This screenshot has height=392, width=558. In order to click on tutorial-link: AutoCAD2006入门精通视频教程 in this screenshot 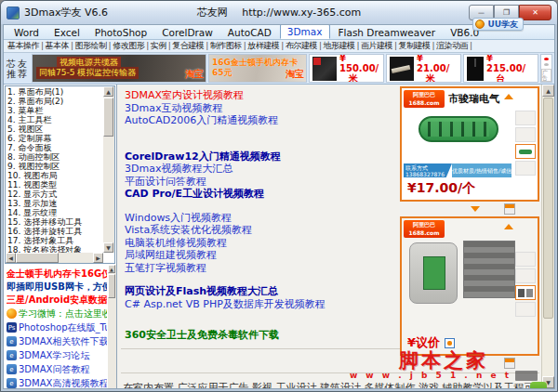, I will do `click(260, 121)`.